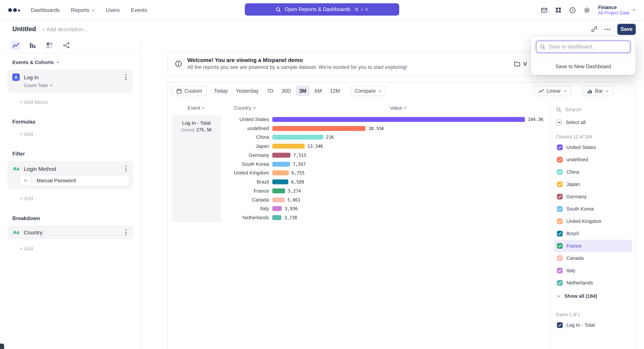 The width and height of the screenshot is (644, 349). I want to click on country-item-united-states: United States, so click(593, 147).